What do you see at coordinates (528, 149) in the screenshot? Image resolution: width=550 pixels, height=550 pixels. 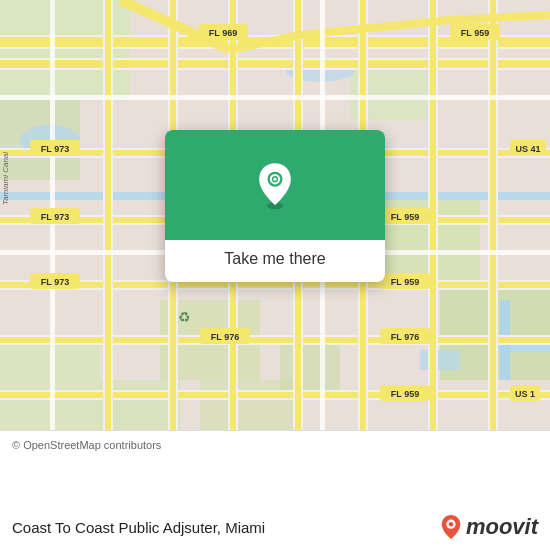 I see `svg-text: US 41` at bounding box center [528, 149].